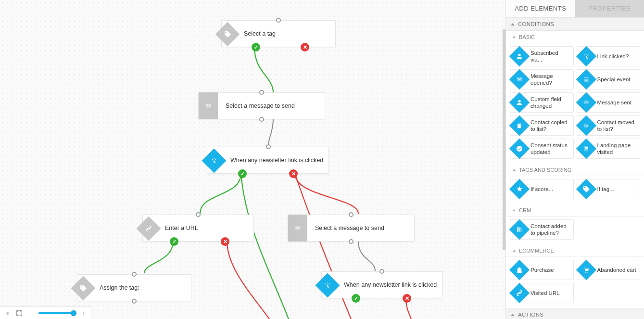  What do you see at coordinates (350, 228) in the screenshot?
I see `node-label: Select a message to send` at bounding box center [350, 228].